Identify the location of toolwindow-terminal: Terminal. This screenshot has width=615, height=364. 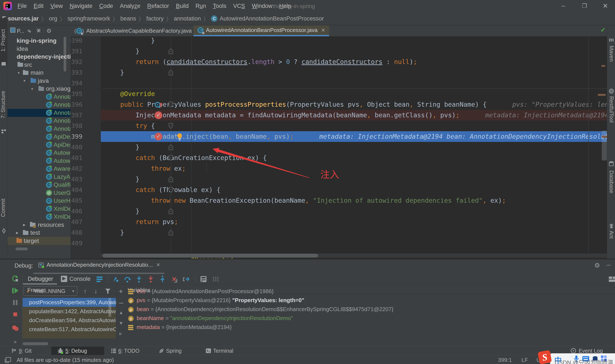
(219, 351).